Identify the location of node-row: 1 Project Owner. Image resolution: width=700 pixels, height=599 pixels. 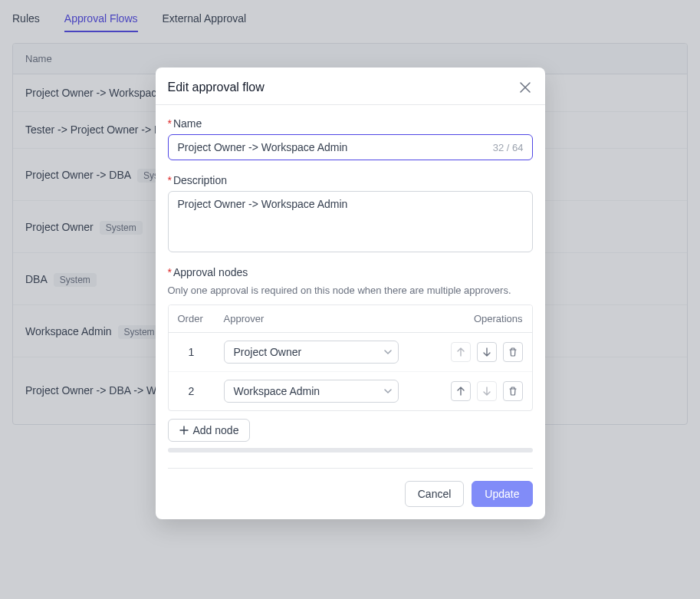
(350, 353).